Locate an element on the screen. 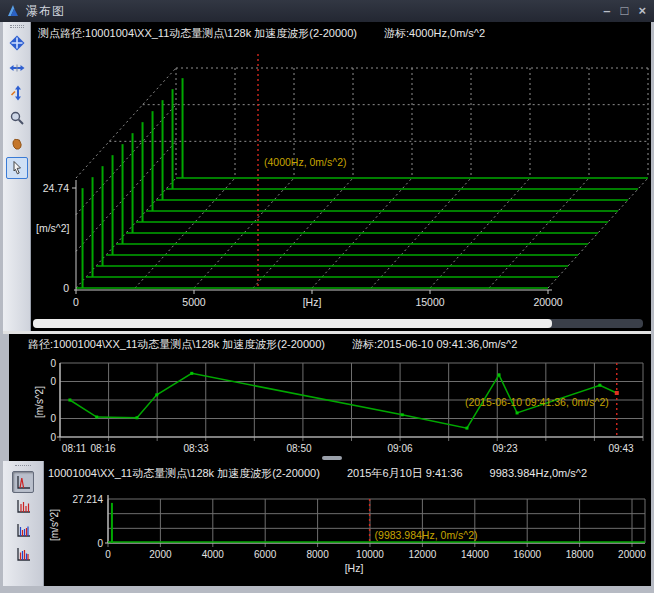  window-controls: – □ × is located at coordinates (624, 11).